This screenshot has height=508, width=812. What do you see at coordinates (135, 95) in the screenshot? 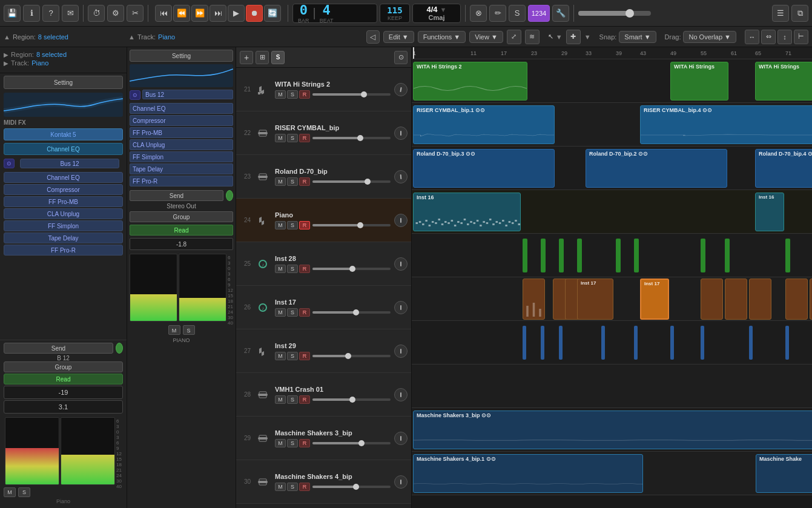
I see `lpr-bus-icon: ⊙` at bounding box center [135, 95].